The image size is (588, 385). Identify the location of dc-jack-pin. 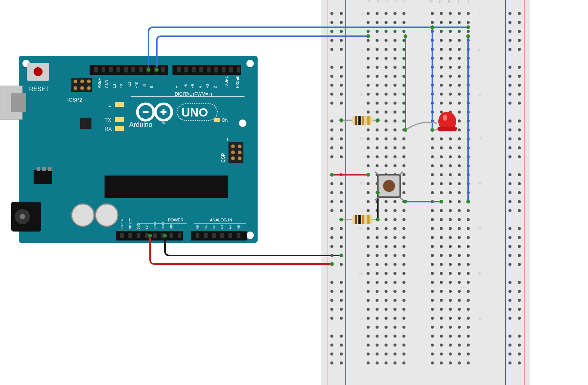
(22, 217).